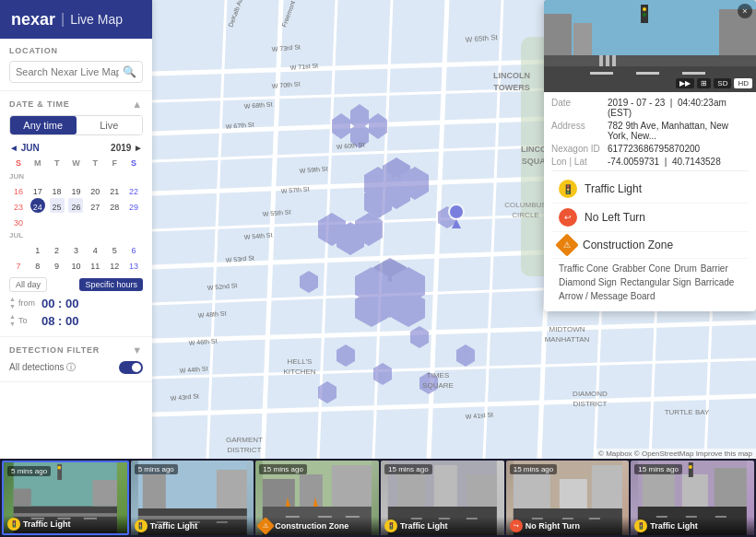 The height and width of the screenshot is (537, 756). Describe the element at coordinates (111, 285) in the screenshot. I see `specific-hours-button: Specific hours` at that location.